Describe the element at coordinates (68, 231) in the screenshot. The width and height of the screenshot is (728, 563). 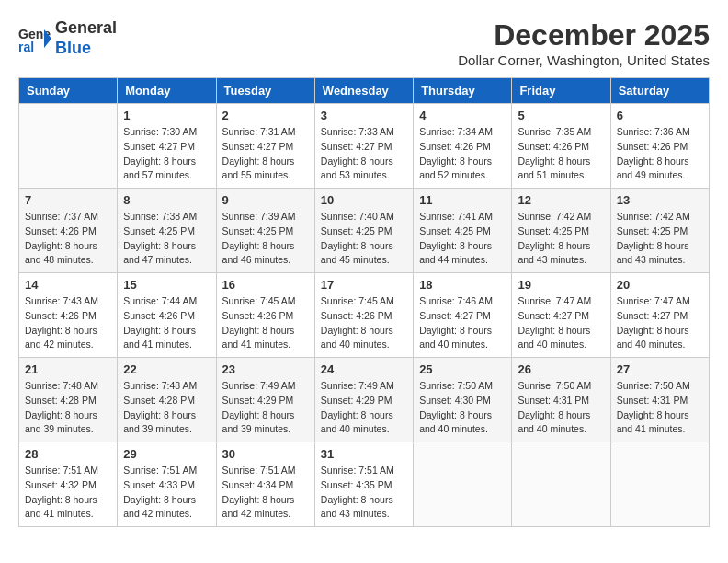
I see `calendar-cell: 7Sunrise: 7:37 AMSunset: 4:26 PMDaylight…` at that location.